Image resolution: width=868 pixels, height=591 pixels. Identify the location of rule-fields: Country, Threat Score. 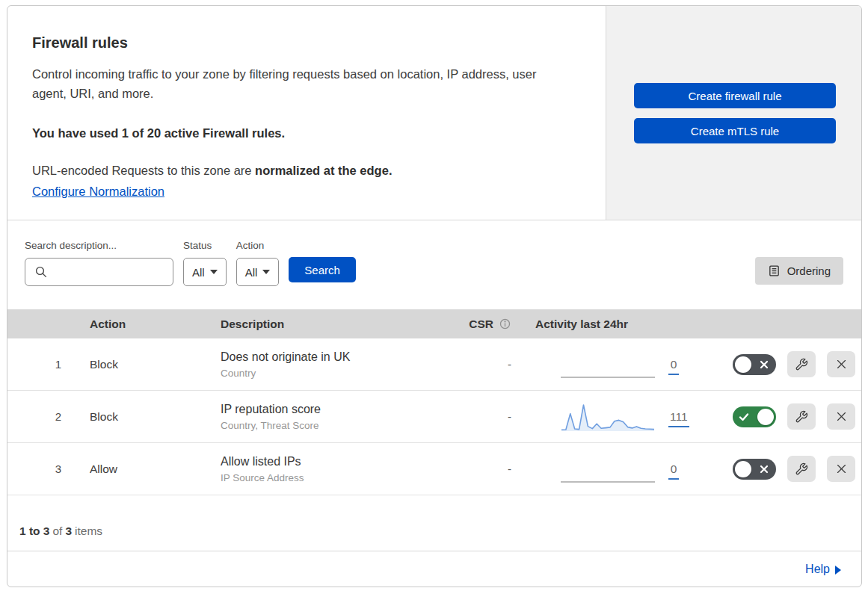
(340, 426).